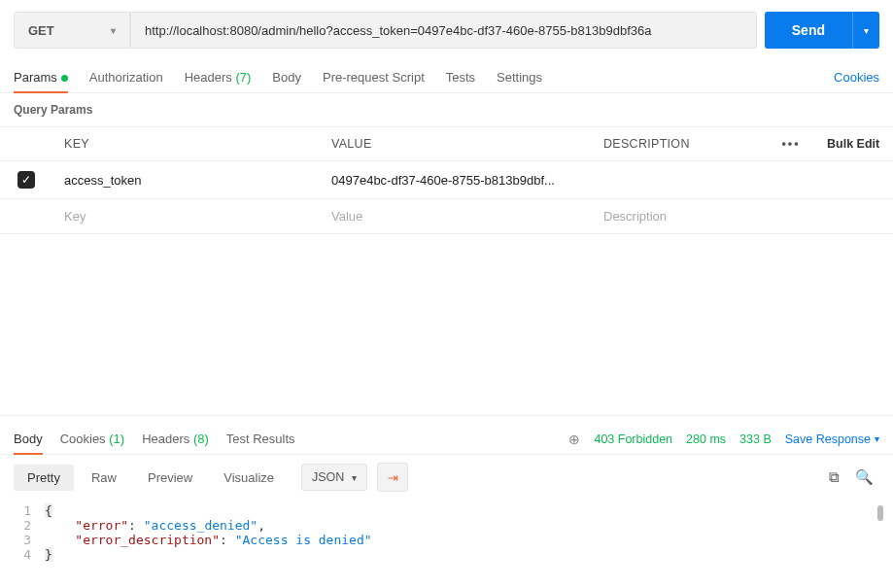 The height and width of the screenshot is (588, 893). Describe the element at coordinates (791, 144) in the screenshot. I see `more-options-button: •••` at that location.